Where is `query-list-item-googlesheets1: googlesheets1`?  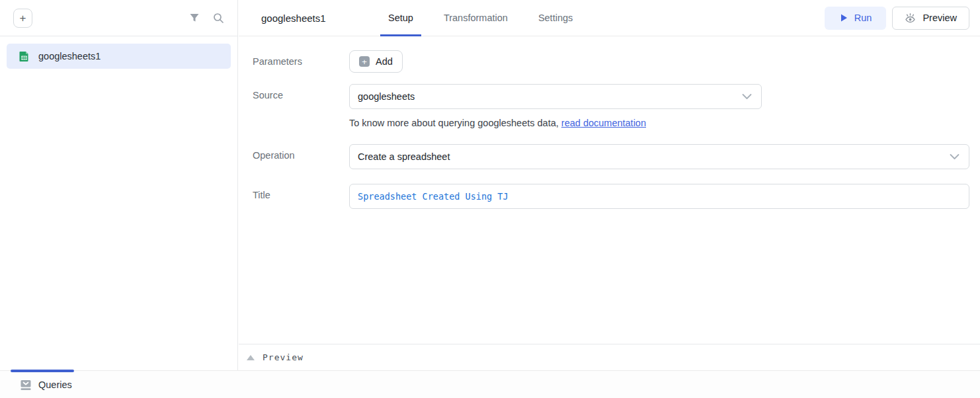
query-list-item-googlesheets1: googlesheets1 is located at coordinates (119, 56).